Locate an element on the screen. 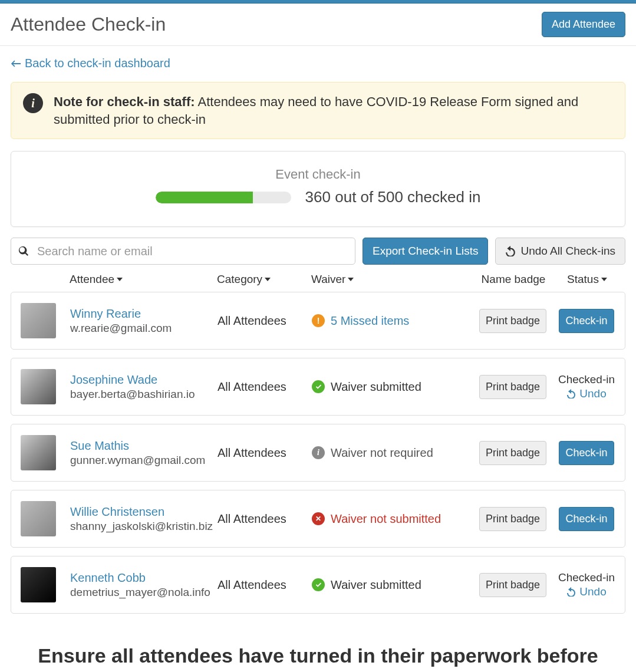 This screenshot has width=636, height=672. progress-bar is located at coordinates (223, 197).